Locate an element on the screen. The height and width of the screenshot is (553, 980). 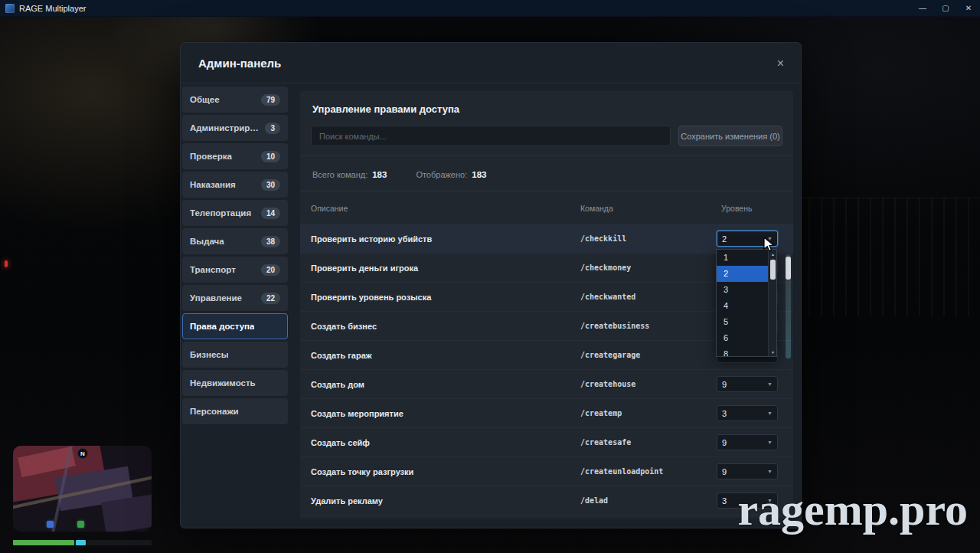
sidebar-item-badge: 79 is located at coordinates (271, 100).